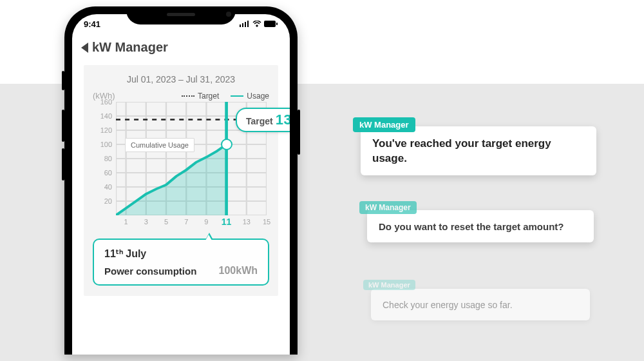 This screenshot has height=361, width=644. Describe the element at coordinates (209, 96) in the screenshot. I see `legend-label-target: Target` at that location.